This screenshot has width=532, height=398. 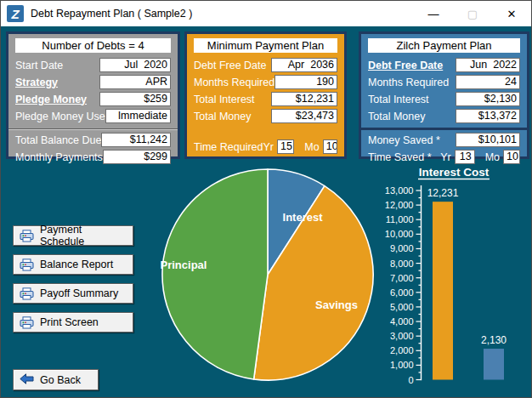 What do you see at coordinates (58, 82) in the screenshot?
I see `strategy-label: Strategy` at bounding box center [58, 82].